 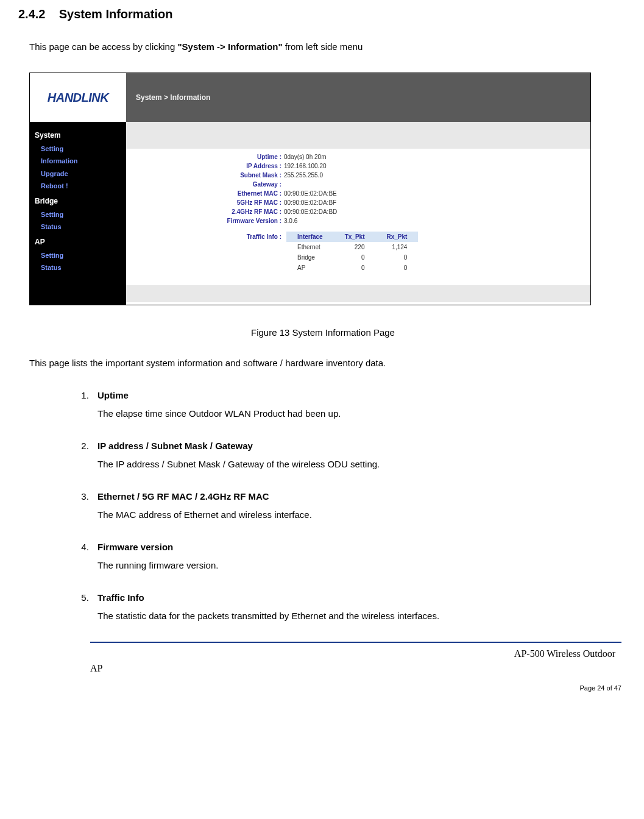 I want to click on nav-item-ap-status: Status, so click(x=78, y=268).